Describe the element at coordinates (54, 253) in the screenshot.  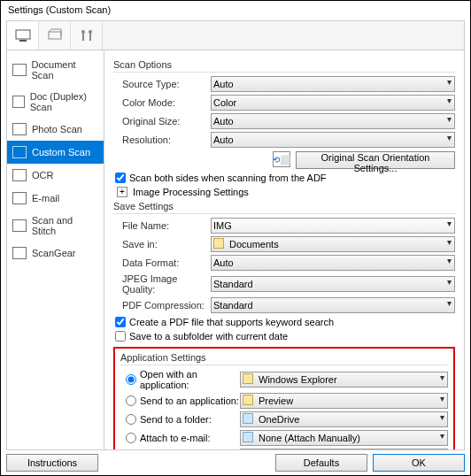
I see `sidebar-item-label: ScanGear` at that location.